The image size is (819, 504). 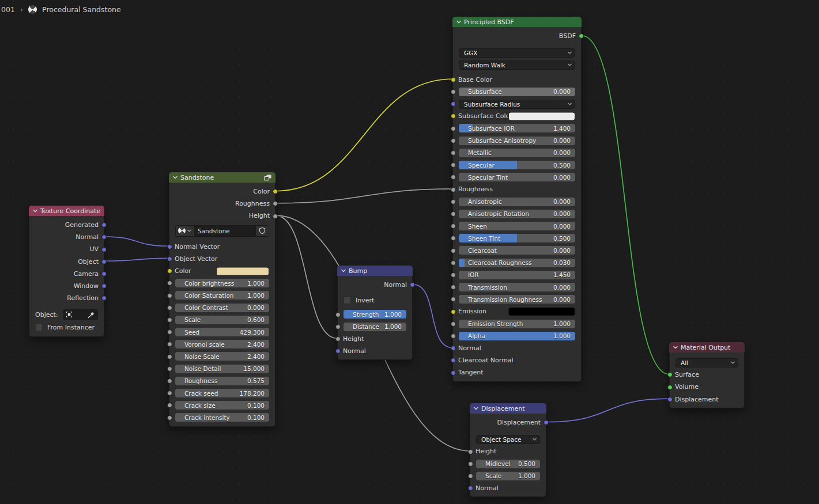 What do you see at coordinates (508, 464) in the screenshot?
I see `slider-row-midlevel: Midlevel0.500` at bounding box center [508, 464].